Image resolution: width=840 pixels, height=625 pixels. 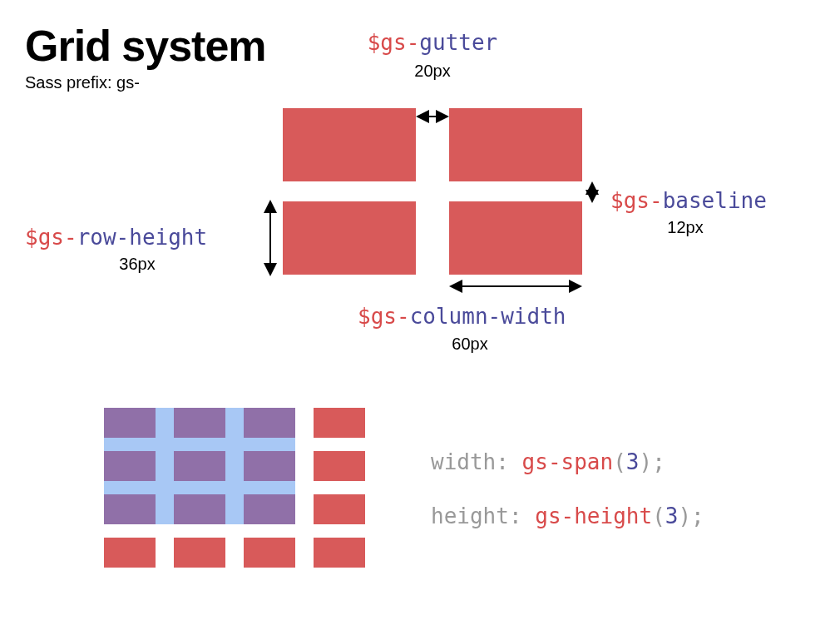 What do you see at coordinates (143, 237) in the screenshot?
I see `var-name: row-height` at bounding box center [143, 237].